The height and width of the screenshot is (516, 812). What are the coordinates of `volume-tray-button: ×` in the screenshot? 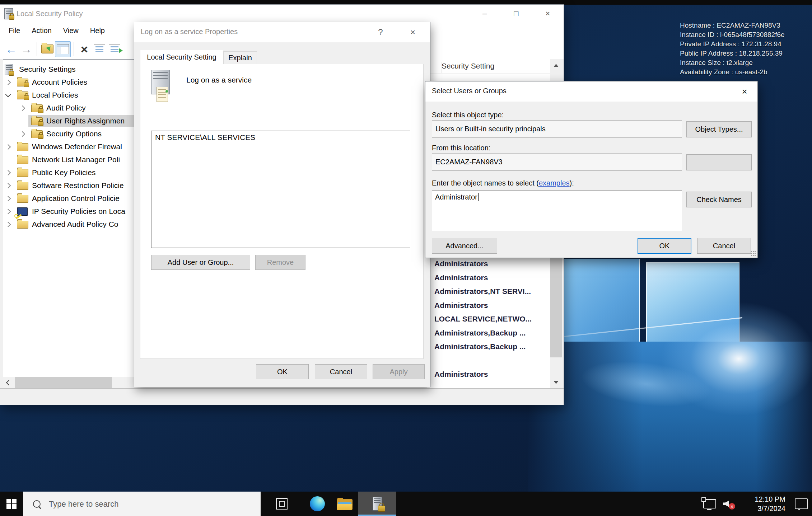 It's located at (728, 504).